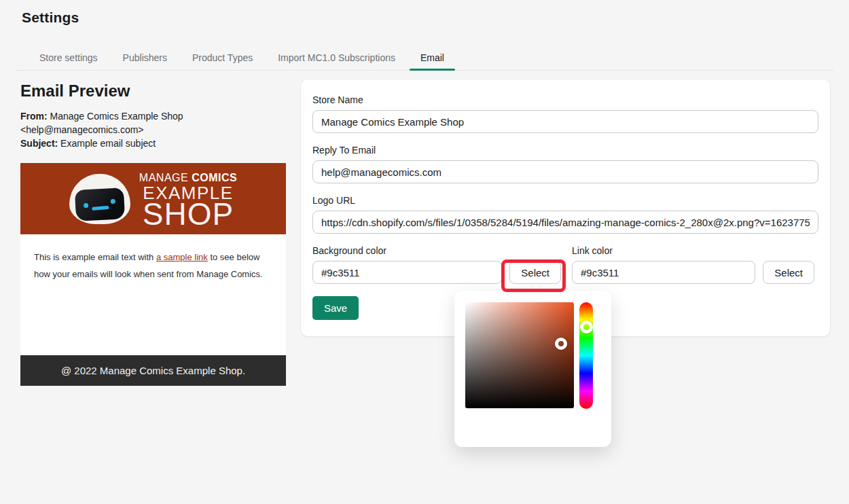 The width and height of the screenshot is (849, 504). What do you see at coordinates (565, 200) in the screenshot?
I see `logo-url-label: Logo URL` at bounding box center [565, 200].